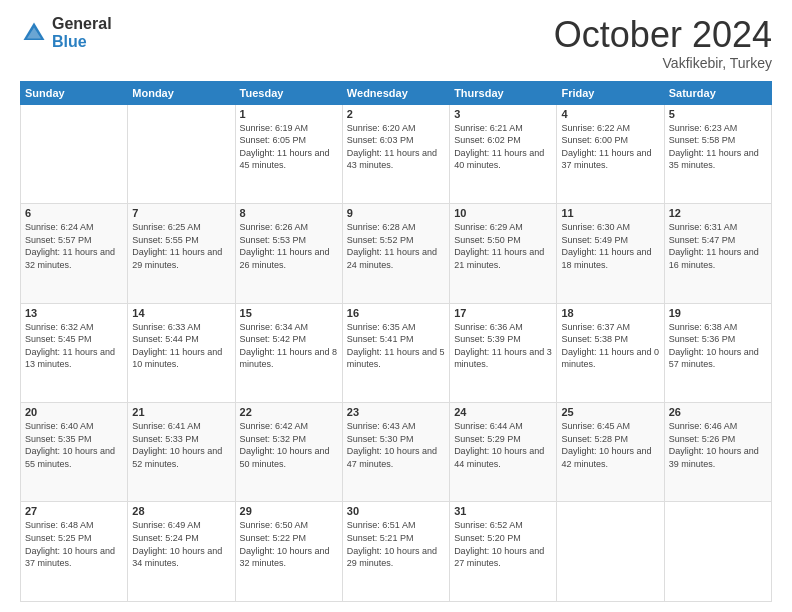 The width and height of the screenshot is (792, 612). I want to click on day-info: Sunrise: 6:44 AM Sunset: 5:29 PM Dayligh…, so click(503, 445).